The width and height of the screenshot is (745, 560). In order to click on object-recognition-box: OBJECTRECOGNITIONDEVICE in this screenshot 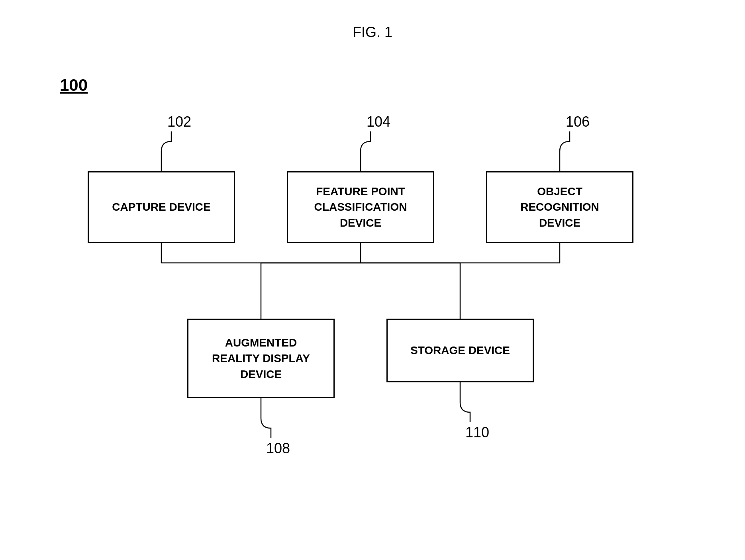, I will do `click(560, 207)`.